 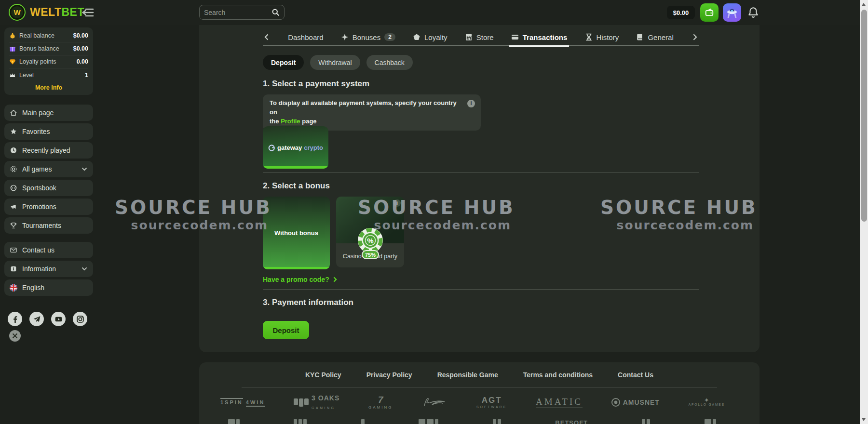 I want to click on provider-logo-1spin4win: 1SPIN 4WIN, so click(x=243, y=402).